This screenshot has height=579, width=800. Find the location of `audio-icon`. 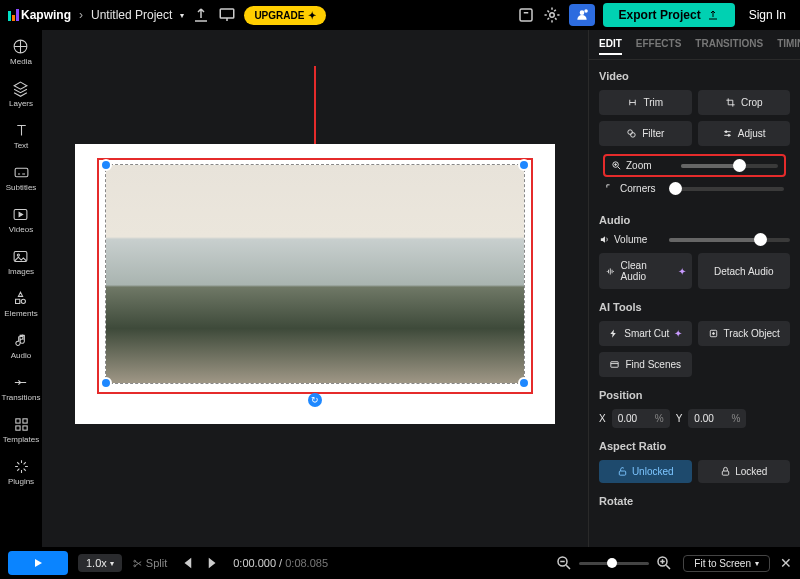

audio-icon is located at coordinates (22, 340).